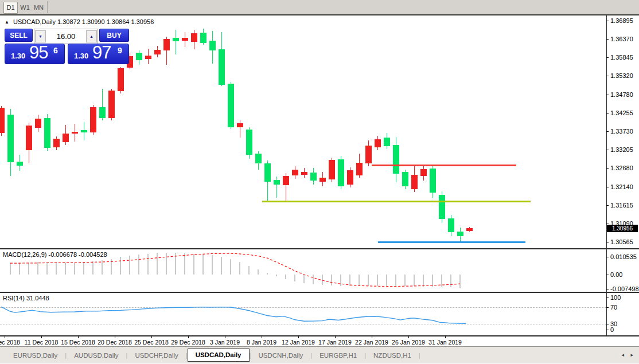 Image resolution: width=639 pixels, height=364 pixels. Describe the element at coordinates (156, 355) in the screenshot. I see `tab-usdchf: USDCHF,Daily` at that location.